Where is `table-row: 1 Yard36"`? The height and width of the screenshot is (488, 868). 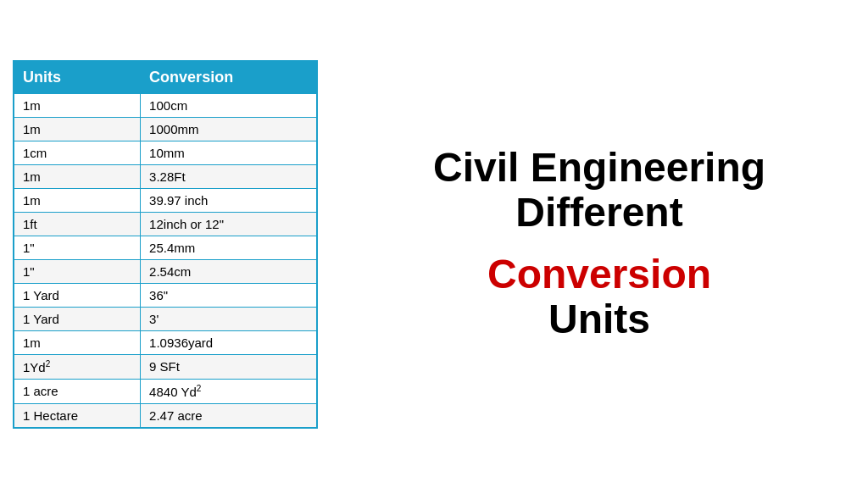 table-row: 1 Yard36" is located at coordinates (165, 295).